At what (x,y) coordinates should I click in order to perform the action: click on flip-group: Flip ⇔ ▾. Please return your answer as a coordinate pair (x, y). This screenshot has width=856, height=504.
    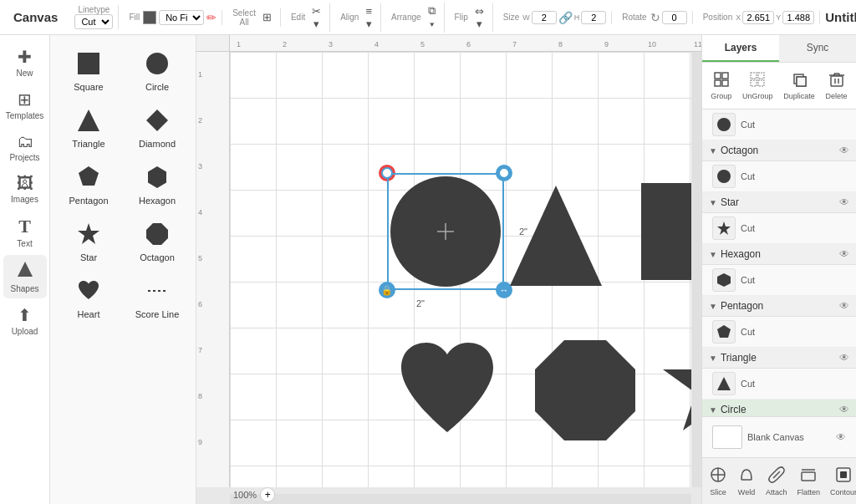
    Looking at the image, I should click on (471, 18).